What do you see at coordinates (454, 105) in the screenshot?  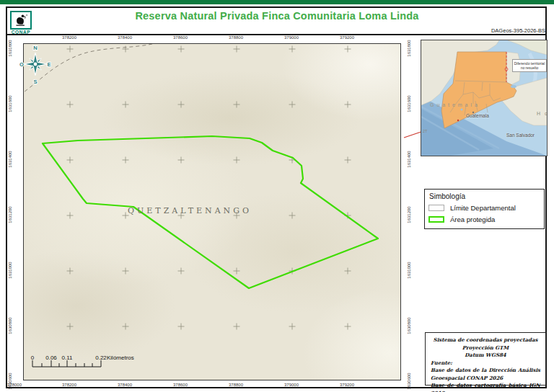 I see `inset-country-label: G u a t e m a l a` at bounding box center [454, 105].